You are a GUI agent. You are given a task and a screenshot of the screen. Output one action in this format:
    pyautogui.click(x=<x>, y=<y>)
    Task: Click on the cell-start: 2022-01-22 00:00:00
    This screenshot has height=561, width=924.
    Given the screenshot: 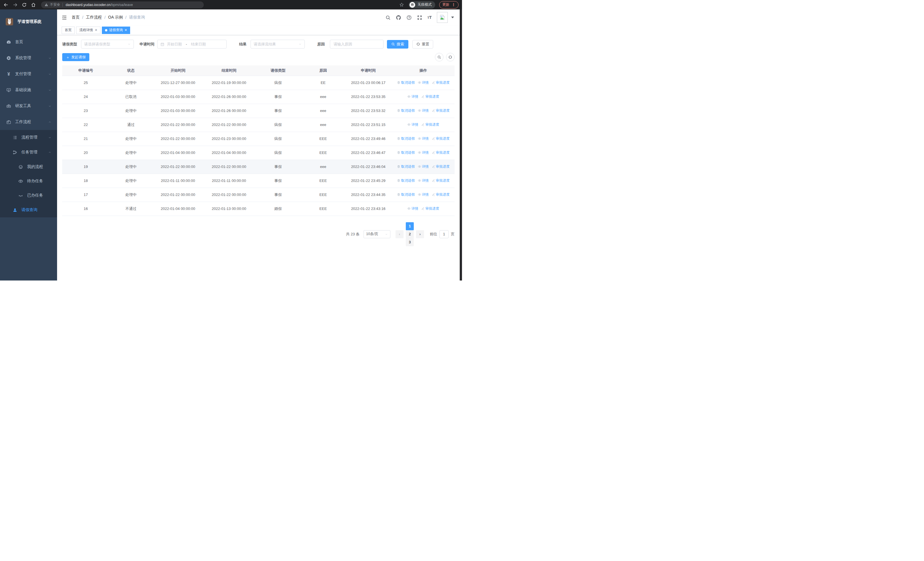 What is the action you would take?
    pyautogui.click(x=178, y=167)
    